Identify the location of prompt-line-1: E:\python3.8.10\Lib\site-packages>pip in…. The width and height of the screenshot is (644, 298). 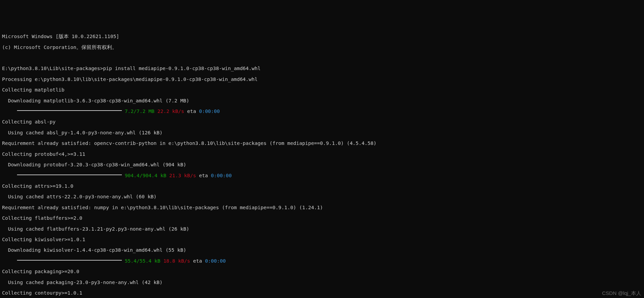
(322, 69).